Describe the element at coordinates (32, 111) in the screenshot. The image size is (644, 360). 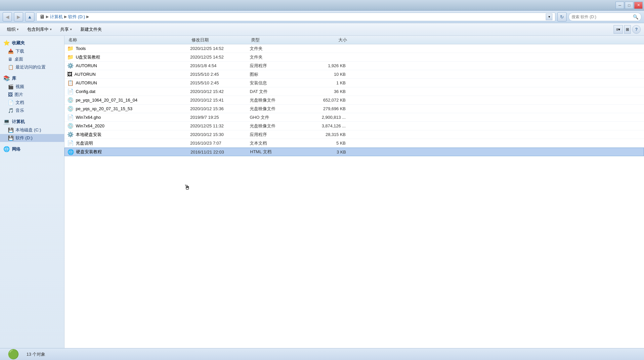
I see `sidebar-item-music: 🎵 音乐` at that location.